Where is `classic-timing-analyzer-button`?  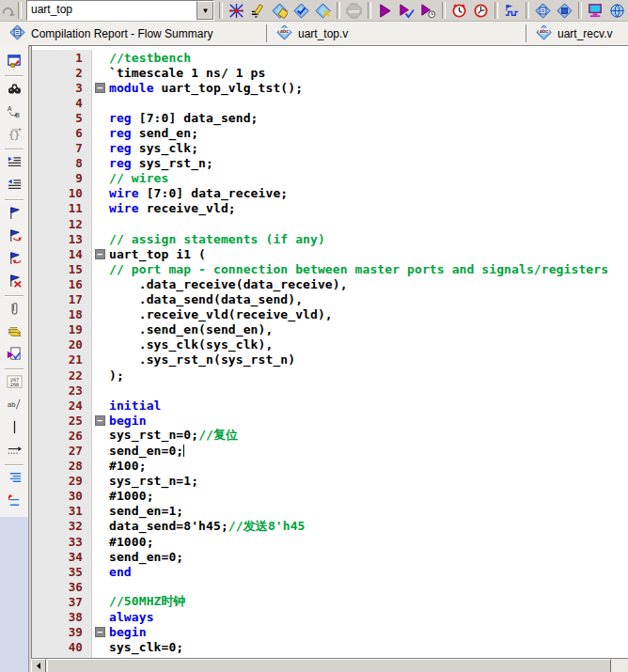 classic-timing-analyzer-button is located at coordinates (481, 10).